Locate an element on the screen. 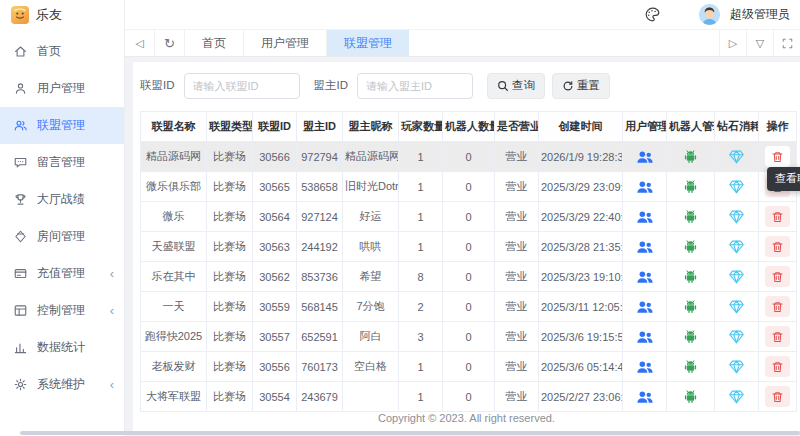 This screenshot has height=436, width=800. nav-back-icon: ◁ is located at coordinates (140, 43).